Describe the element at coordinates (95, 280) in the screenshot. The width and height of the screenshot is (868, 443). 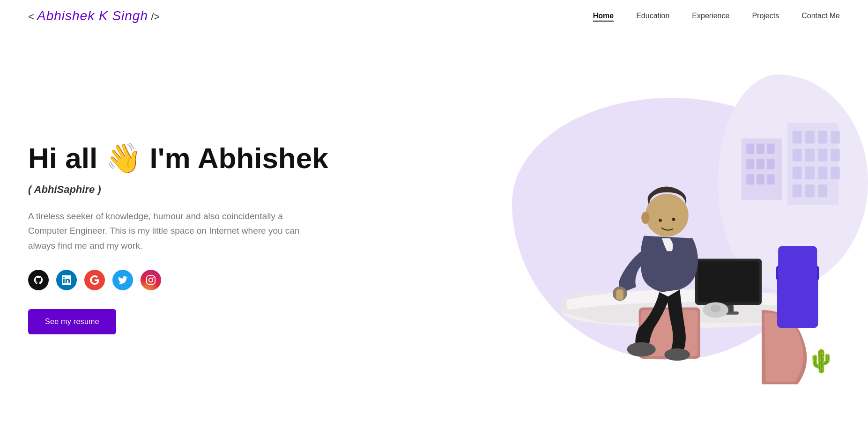
I see `google-icon` at that location.